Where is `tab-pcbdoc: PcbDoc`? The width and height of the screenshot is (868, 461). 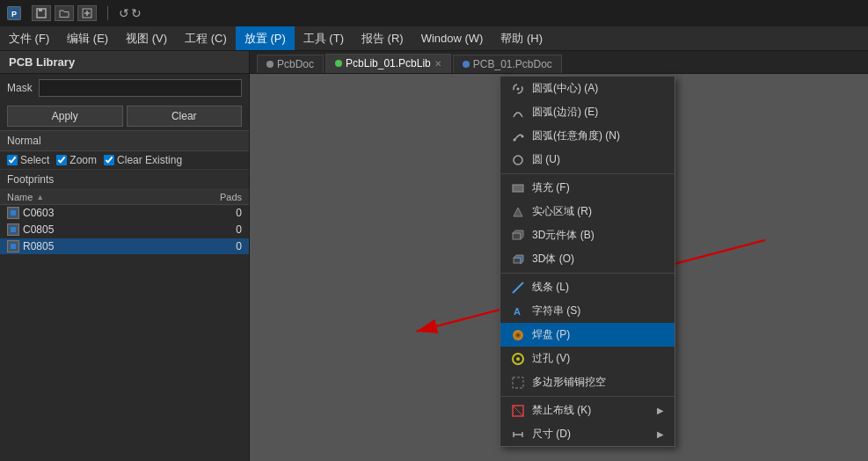 tab-pcbdoc: PcbDoc is located at coordinates (290, 63).